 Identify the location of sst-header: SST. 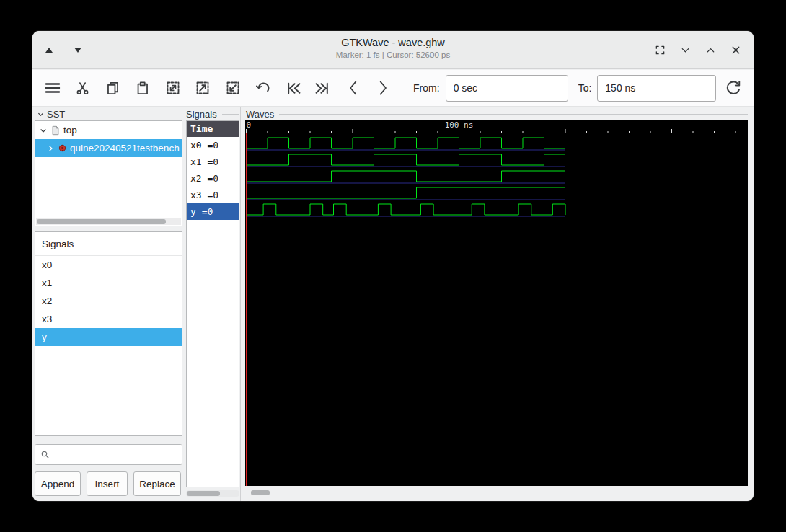
(50, 114).